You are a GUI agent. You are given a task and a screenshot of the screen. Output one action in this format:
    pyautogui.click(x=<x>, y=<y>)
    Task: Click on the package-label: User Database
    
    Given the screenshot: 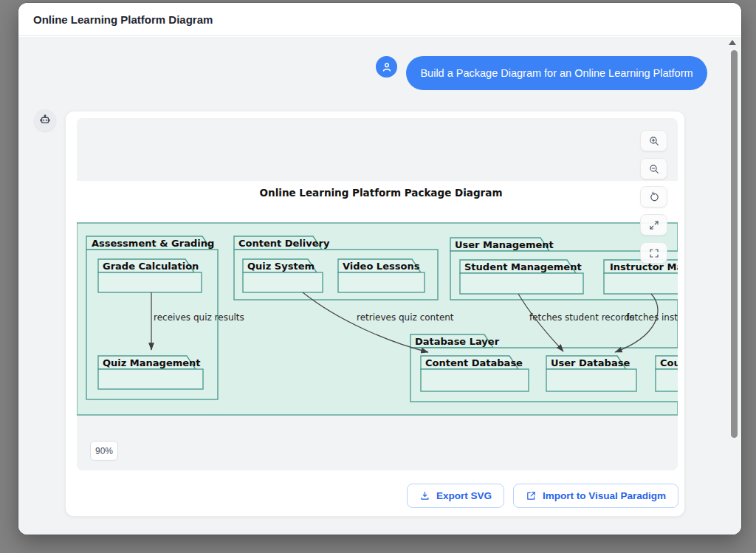 What is the action you would take?
    pyautogui.click(x=591, y=363)
    